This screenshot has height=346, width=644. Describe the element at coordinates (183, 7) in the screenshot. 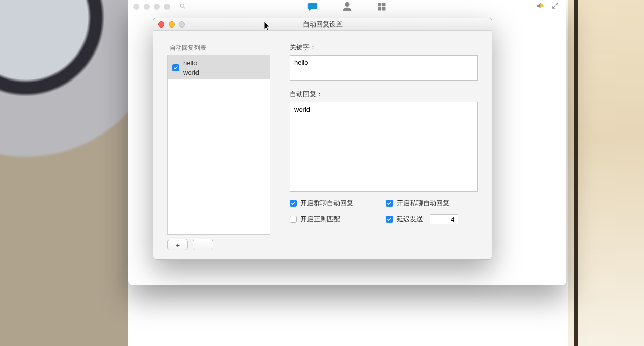

I see `search-icon` at that location.